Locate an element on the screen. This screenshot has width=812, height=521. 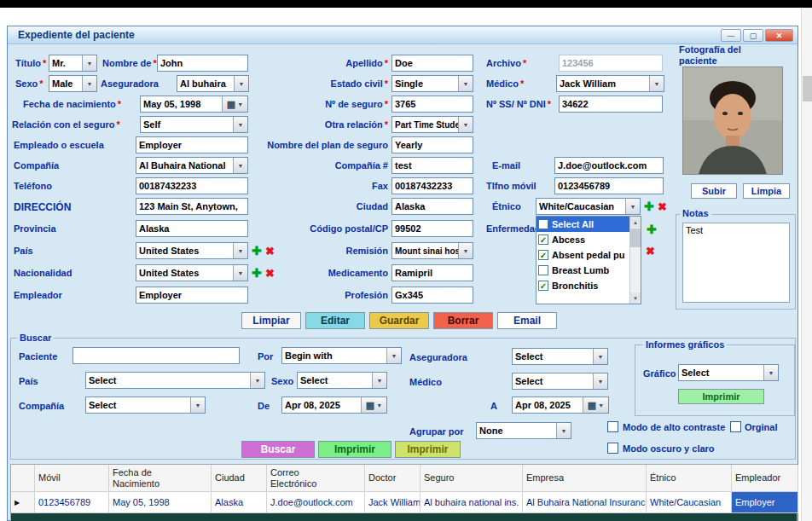
search-paciente-input is located at coordinates (156, 356).